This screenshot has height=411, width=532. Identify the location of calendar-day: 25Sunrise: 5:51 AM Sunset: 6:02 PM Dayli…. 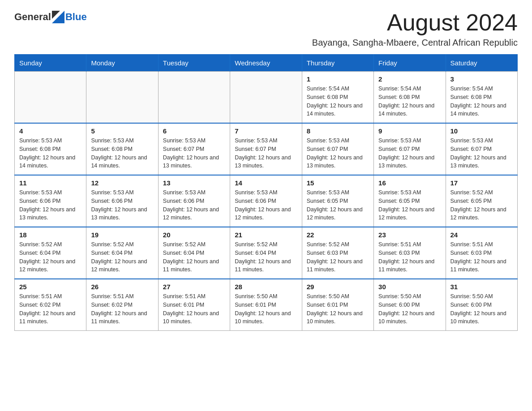
(51, 305).